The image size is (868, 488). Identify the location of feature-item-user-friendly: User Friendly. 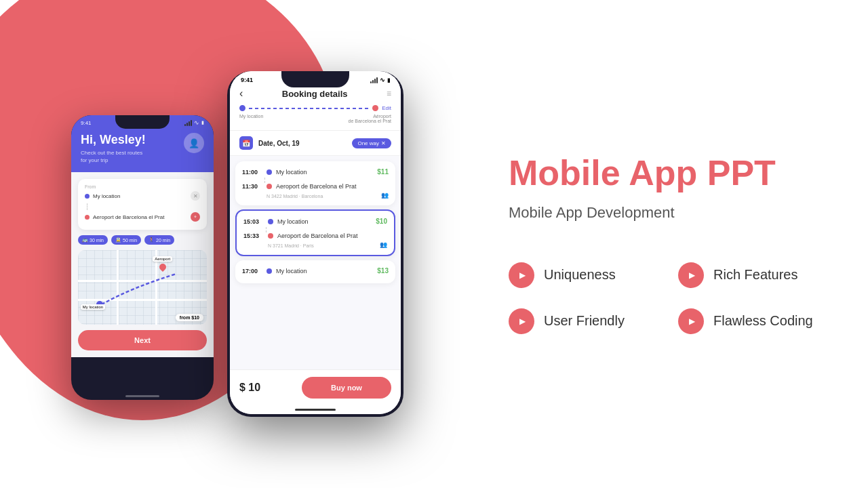
(587, 321).